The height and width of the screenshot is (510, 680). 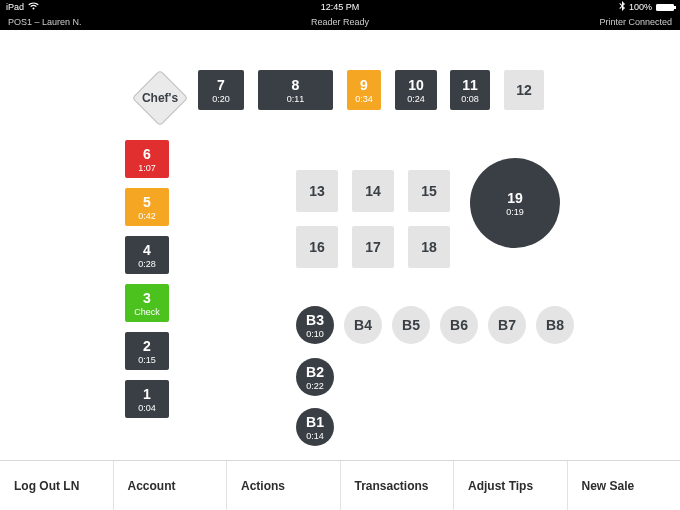 I want to click on table-number: 11, so click(x=470, y=85).